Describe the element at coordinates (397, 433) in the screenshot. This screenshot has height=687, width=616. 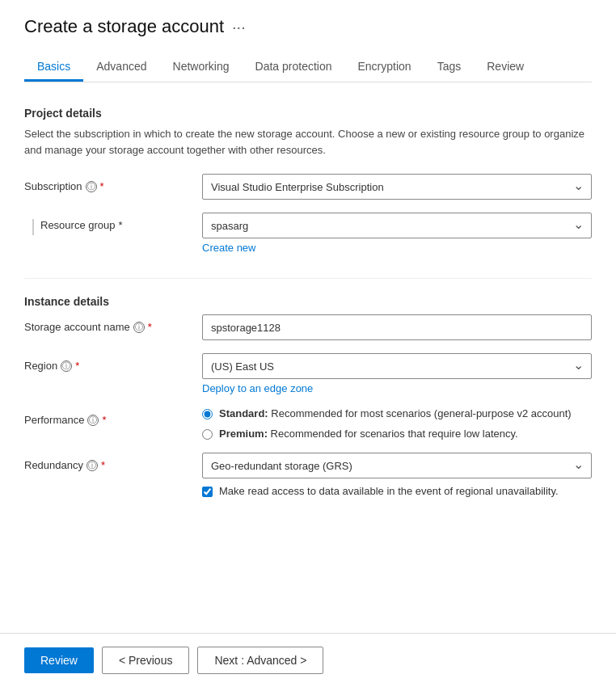
I see `performance-premium-option: Premium: Recommended for scenarios that …` at that location.